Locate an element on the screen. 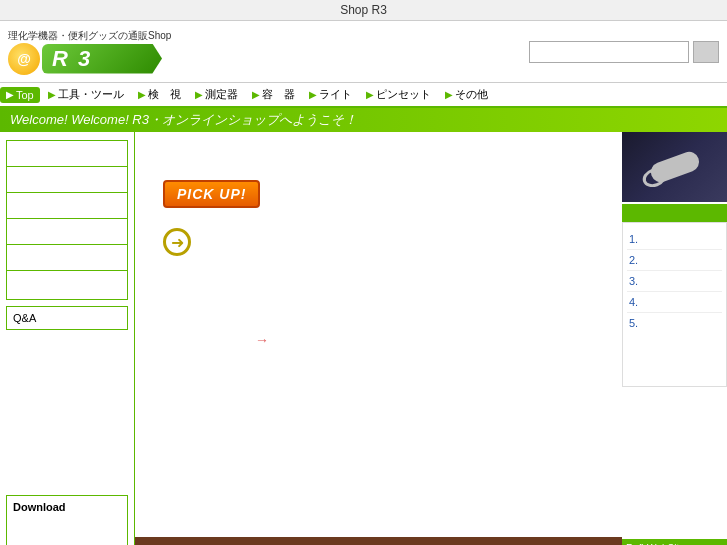 The image size is (727, 545). header: 理化学機器・便利グッズの通販Shop @ R 3 is located at coordinates (364, 52).